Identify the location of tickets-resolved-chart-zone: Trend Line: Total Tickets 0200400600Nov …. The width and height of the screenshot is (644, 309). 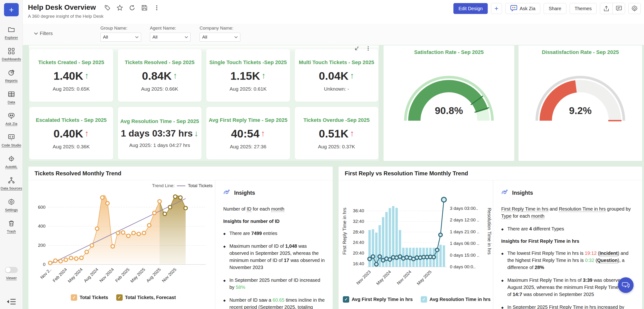
(122, 245).